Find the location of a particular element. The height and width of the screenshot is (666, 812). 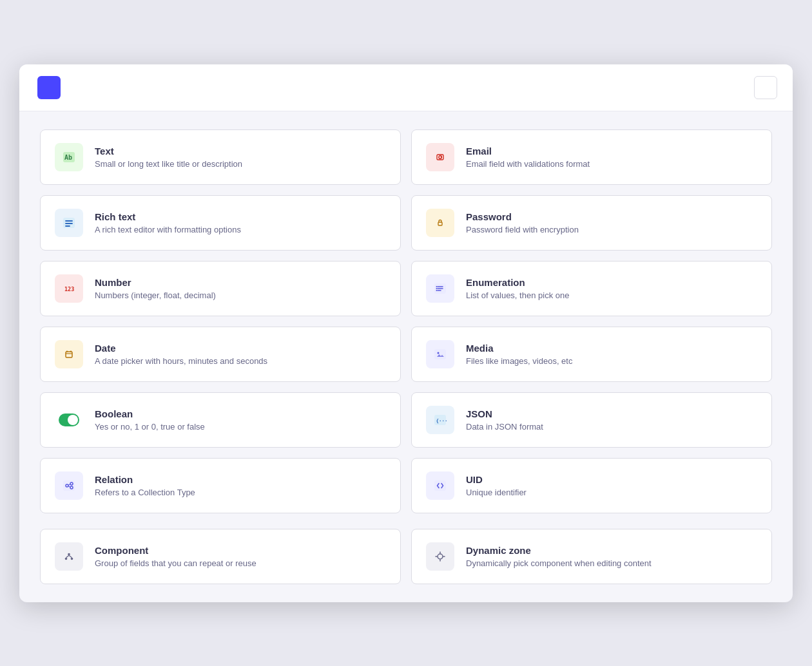

password-icon is located at coordinates (440, 223).